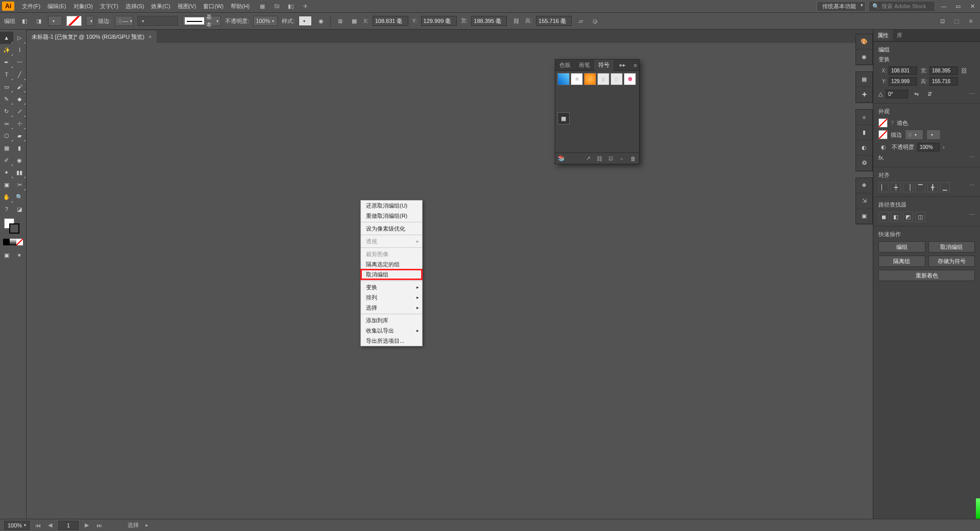  I want to click on quick-ungroup-button: 取消编组, so click(952, 247).